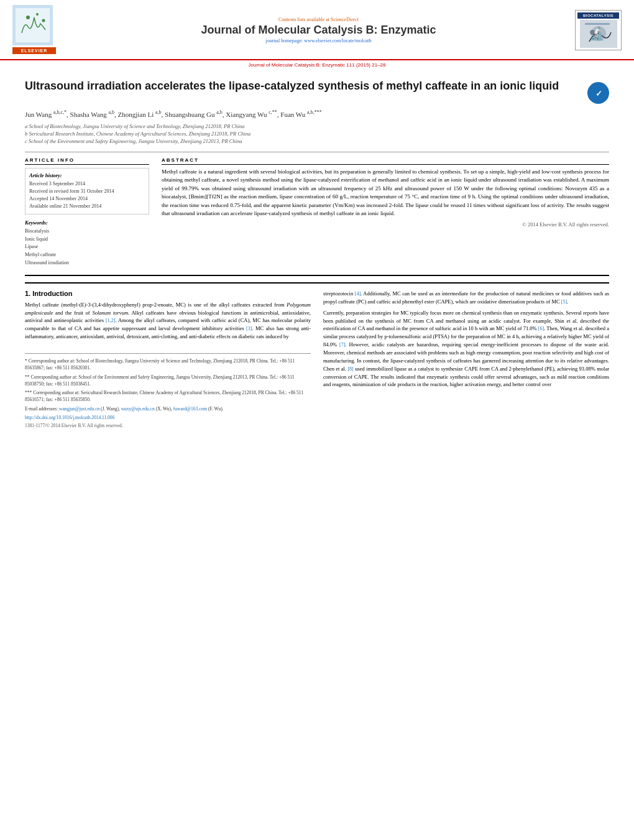 The height and width of the screenshot is (840, 634). What do you see at coordinates (80, 409) in the screenshot?
I see `email-link-wang: wangjun@just.edu.cn` at bounding box center [80, 409].